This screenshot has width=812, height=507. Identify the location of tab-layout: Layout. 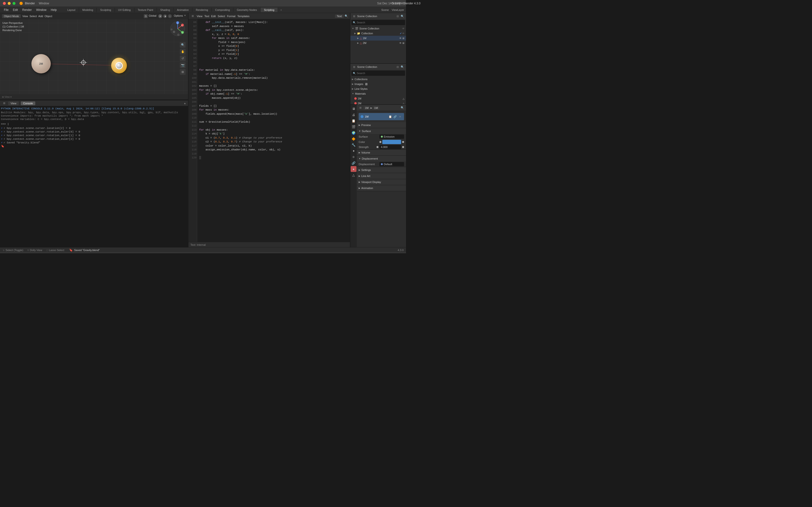
(72, 10).